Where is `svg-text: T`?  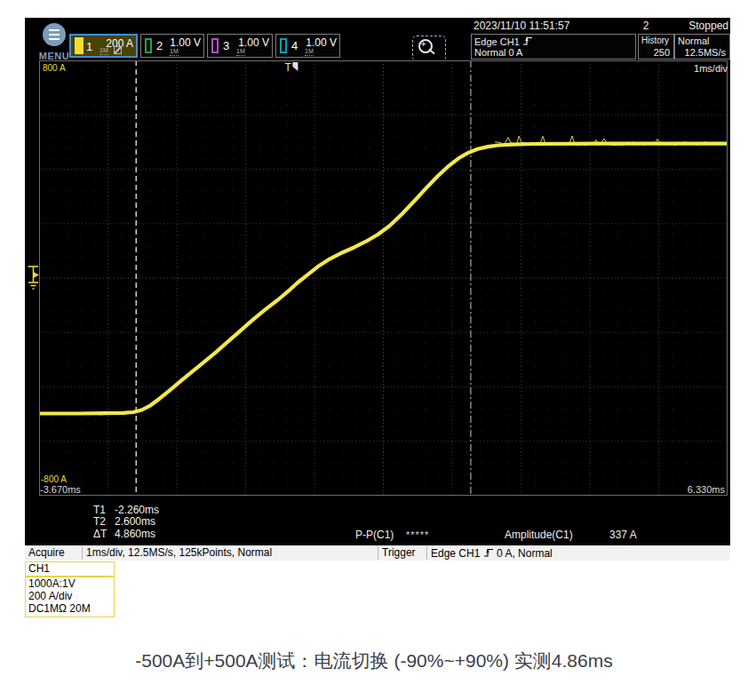
svg-text: T is located at coordinates (288, 68).